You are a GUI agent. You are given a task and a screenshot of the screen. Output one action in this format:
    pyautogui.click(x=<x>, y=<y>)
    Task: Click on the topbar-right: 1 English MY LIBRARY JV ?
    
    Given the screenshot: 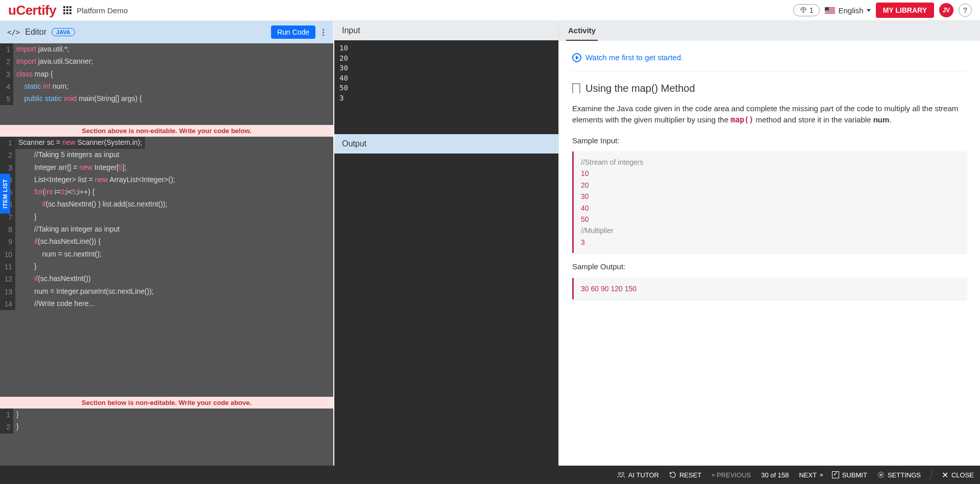 What is the action you would take?
    pyautogui.click(x=883, y=10)
    